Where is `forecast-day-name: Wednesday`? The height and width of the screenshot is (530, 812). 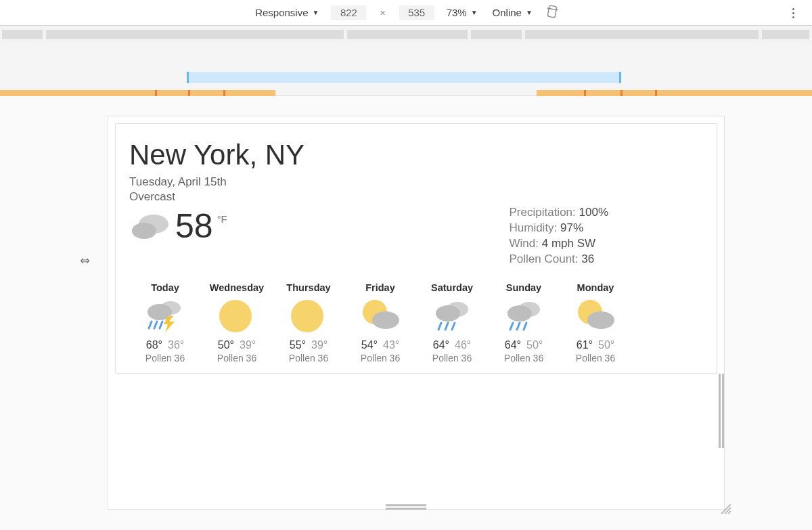
forecast-day-name: Wednesday is located at coordinates (237, 288).